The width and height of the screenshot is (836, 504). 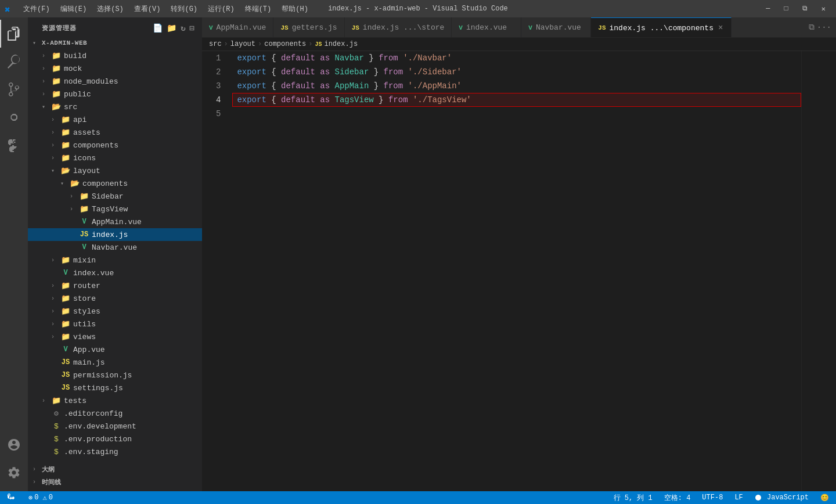 What do you see at coordinates (75, 183) in the screenshot?
I see `folder-icon-layout-components: 📂` at bounding box center [75, 183].